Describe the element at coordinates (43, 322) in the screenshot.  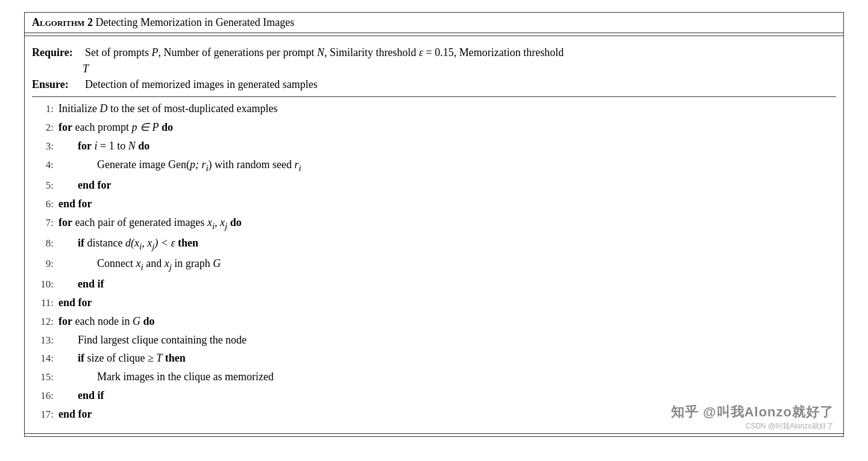
I see `line-num-12: 12:` at that location.